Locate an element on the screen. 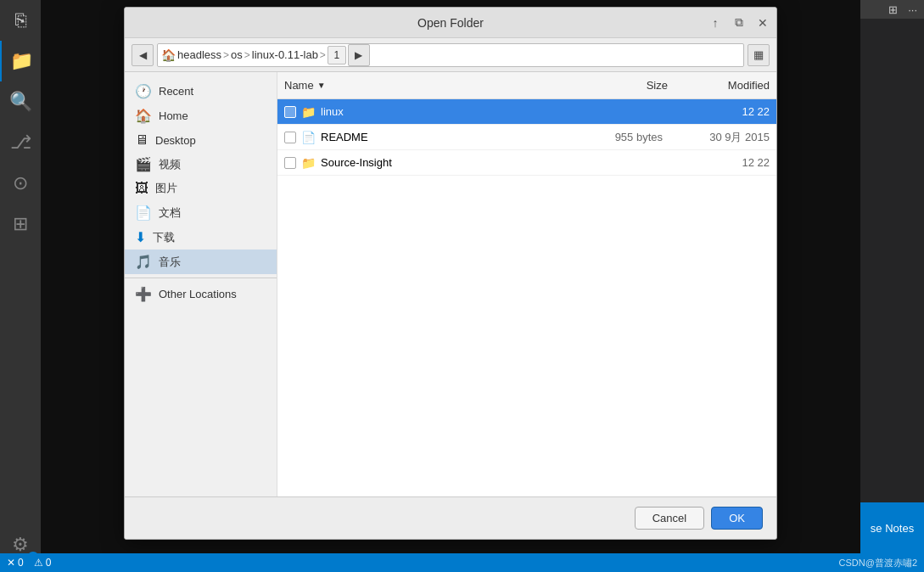 This screenshot has width=924, height=572. desktop-icon: 🖥 is located at coordinates (142, 140).